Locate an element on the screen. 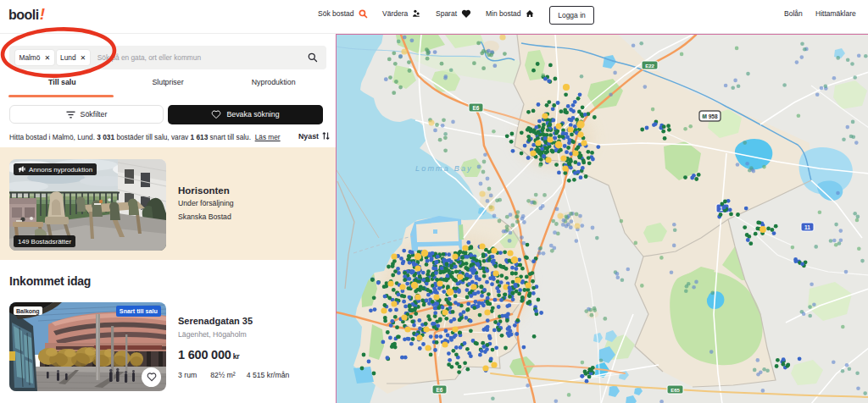 This screenshot has width=868, height=403. svg-text: E22 is located at coordinates (649, 66).